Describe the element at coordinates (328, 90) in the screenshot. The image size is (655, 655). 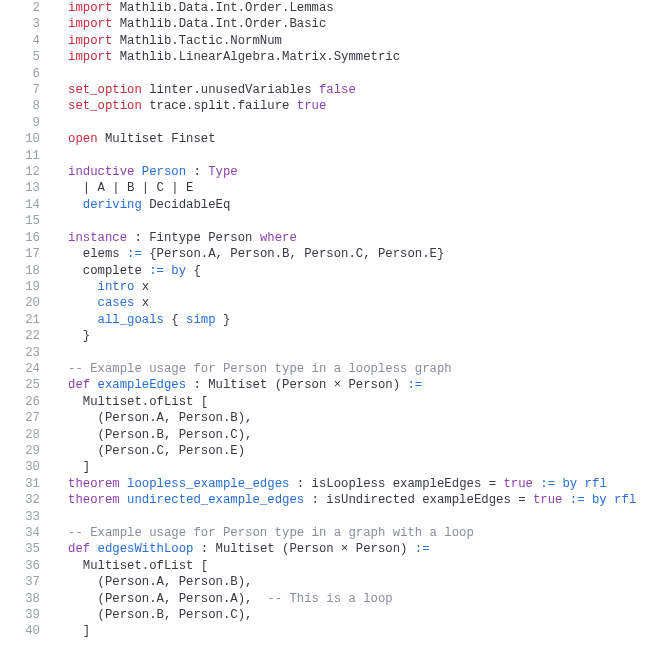
I see `code-line: 7set_option linter.unusedVariables false` at that location.